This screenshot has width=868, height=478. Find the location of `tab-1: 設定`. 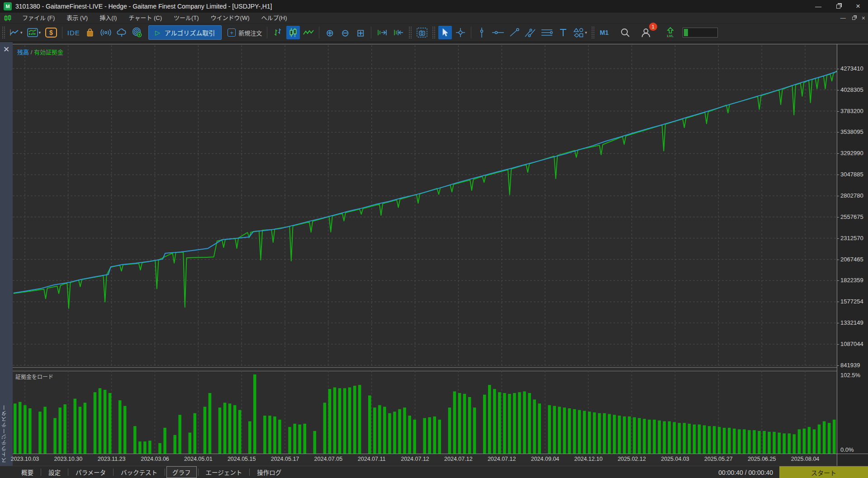

tab-1: 設定 is located at coordinates (54, 472).